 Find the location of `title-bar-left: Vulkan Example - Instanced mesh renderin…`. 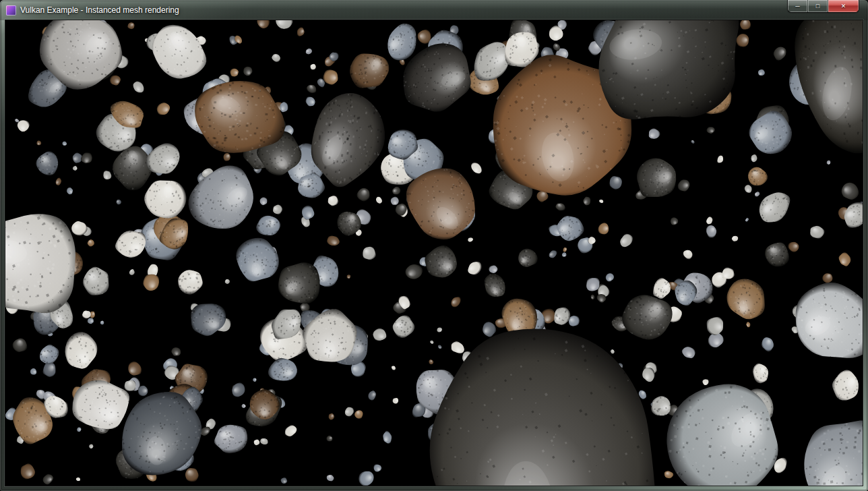

title-bar-left: Vulkan Example - Instanced mesh renderin… is located at coordinates (90, 11).